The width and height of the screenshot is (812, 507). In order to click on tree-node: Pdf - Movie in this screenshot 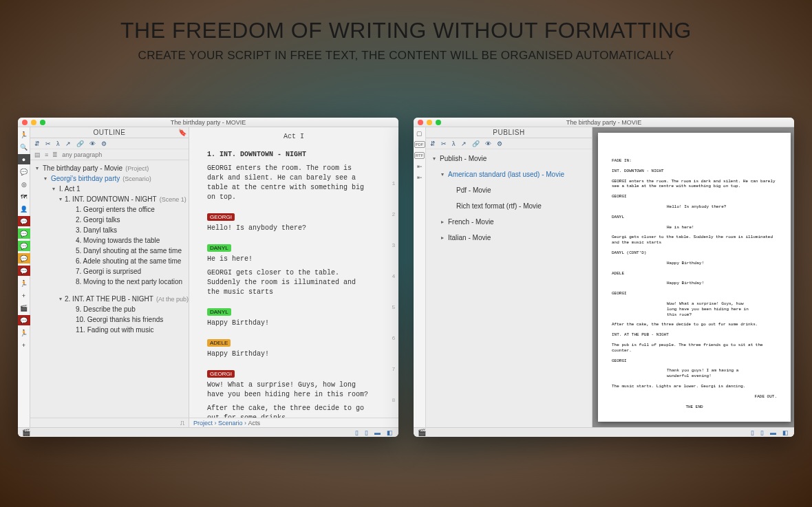, I will do `click(509, 190)`.